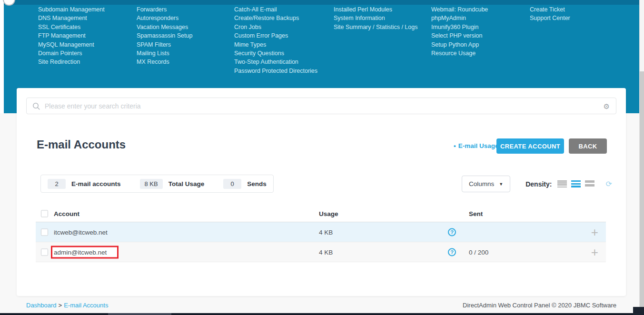 Image resolution: width=644 pixels, height=315 pixels. Describe the element at coordinates (71, 36) in the screenshot. I see `menu-column-account: Subdomain Management DNS Management SSL …` at that location.